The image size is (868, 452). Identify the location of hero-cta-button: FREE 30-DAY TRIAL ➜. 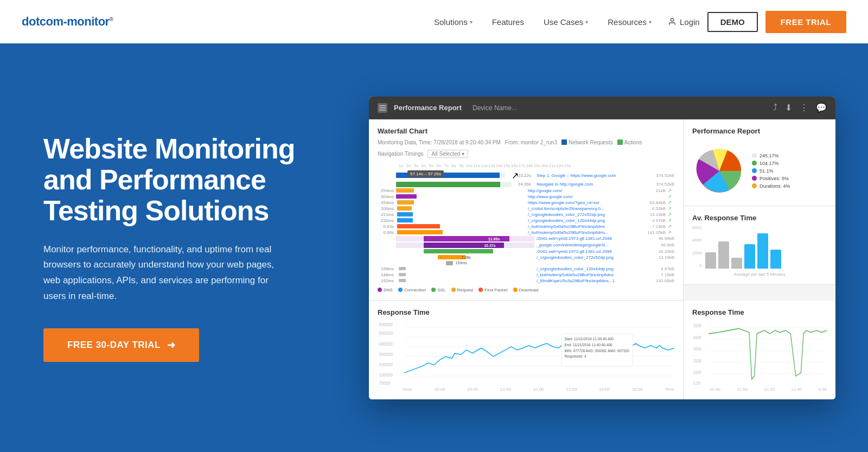
(122, 345).